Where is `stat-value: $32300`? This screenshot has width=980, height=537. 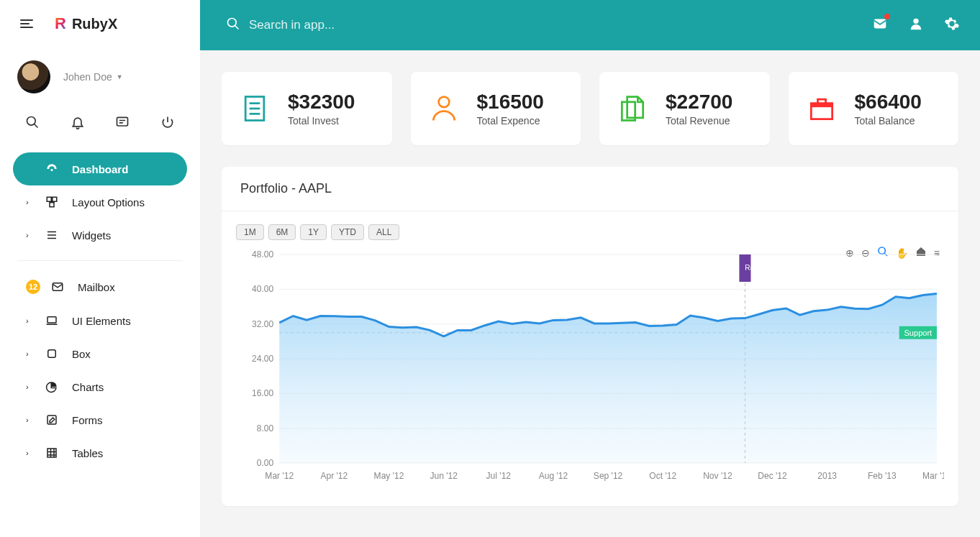
stat-value: $32300 is located at coordinates (321, 102).